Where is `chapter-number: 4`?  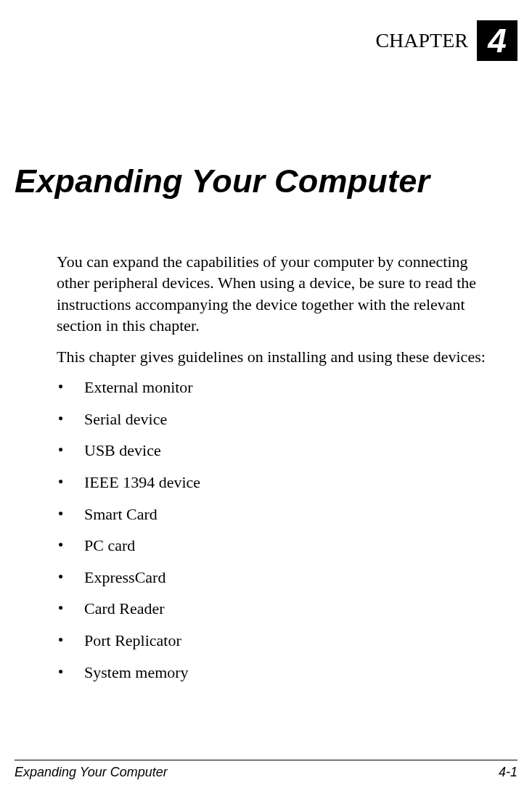
chapter-number: 4 is located at coordinates (497, 41).